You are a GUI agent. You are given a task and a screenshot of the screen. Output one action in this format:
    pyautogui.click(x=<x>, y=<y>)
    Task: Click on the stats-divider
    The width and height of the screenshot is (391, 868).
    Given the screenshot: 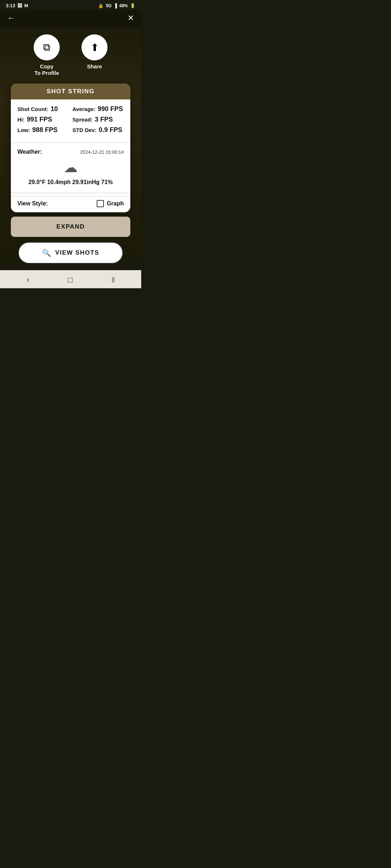 What is the action you would take?
    pyautogui.click(x=71, y=142)
    